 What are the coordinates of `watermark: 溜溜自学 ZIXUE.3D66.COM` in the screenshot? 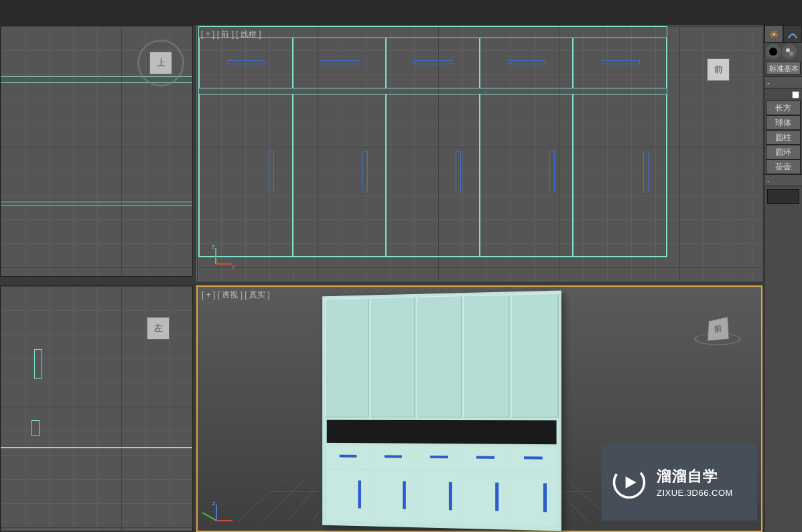 It's located at (679, 482).